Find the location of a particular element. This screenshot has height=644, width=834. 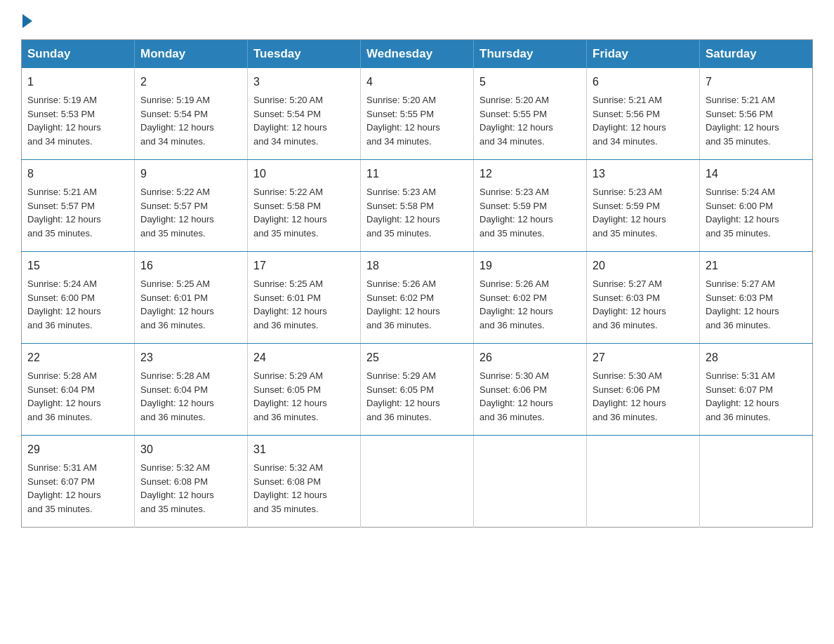

weekday-header-thursday: Thursday is located at coordinates (531, 55).